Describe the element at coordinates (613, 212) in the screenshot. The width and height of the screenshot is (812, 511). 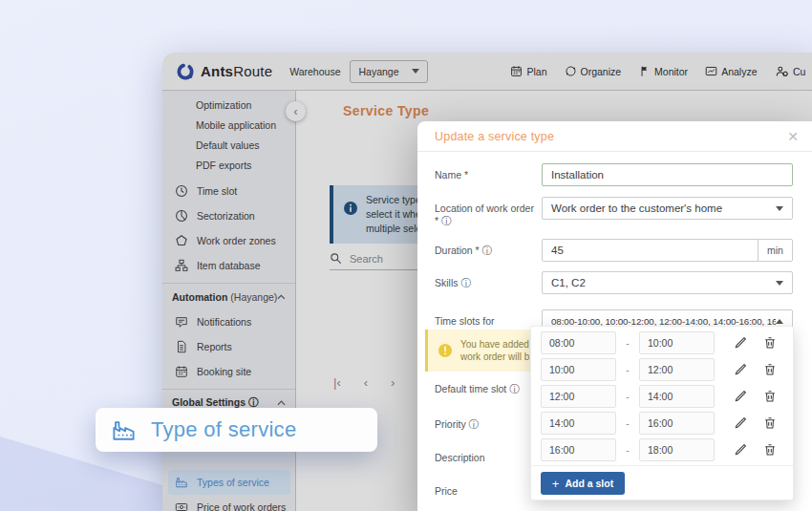
I see `field-row-location: Location of work order * ⓘ Work order to…` at that location.